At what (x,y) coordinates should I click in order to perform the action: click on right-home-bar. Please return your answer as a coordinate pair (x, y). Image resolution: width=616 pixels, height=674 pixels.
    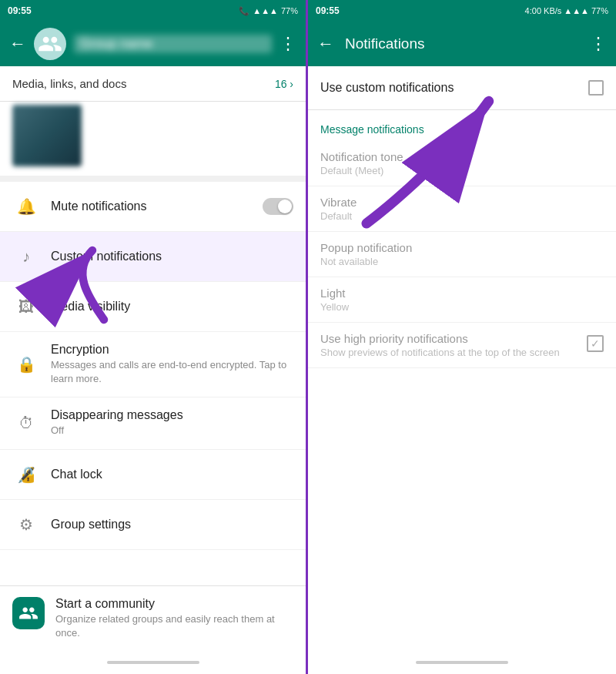
    Looking at the image, I should click on (462, 662).